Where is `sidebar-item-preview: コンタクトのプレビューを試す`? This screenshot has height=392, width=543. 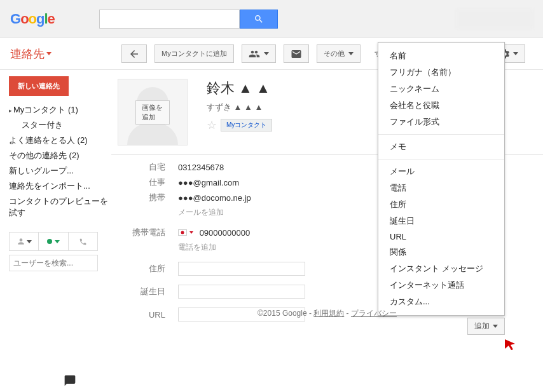 sidebar-item-preview: コンタクトのプレビューを試す is located at coordinates (60, 207).